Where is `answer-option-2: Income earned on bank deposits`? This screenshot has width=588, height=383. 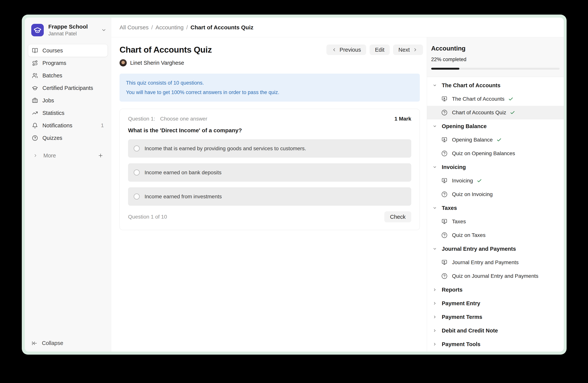
answer-option-2: Income earned on bank deposits is located at coordinates (270, 172).